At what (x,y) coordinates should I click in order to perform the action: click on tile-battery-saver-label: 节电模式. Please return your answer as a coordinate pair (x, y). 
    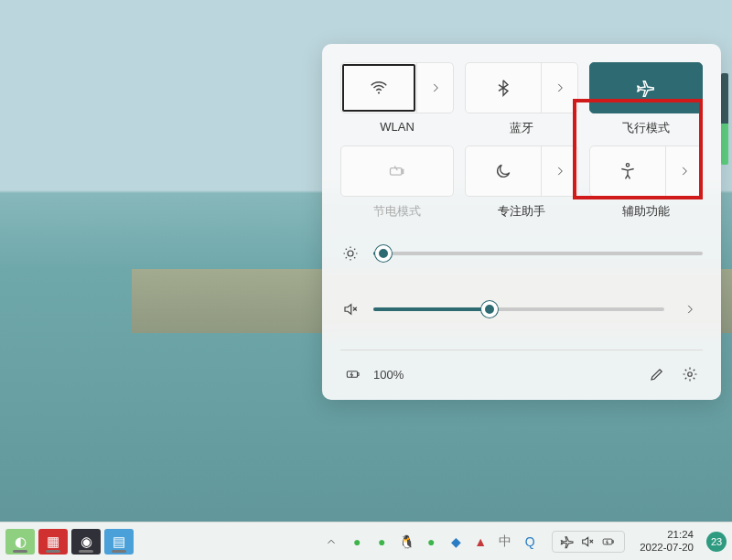
    Looking at the image, I should click on (397, 211).